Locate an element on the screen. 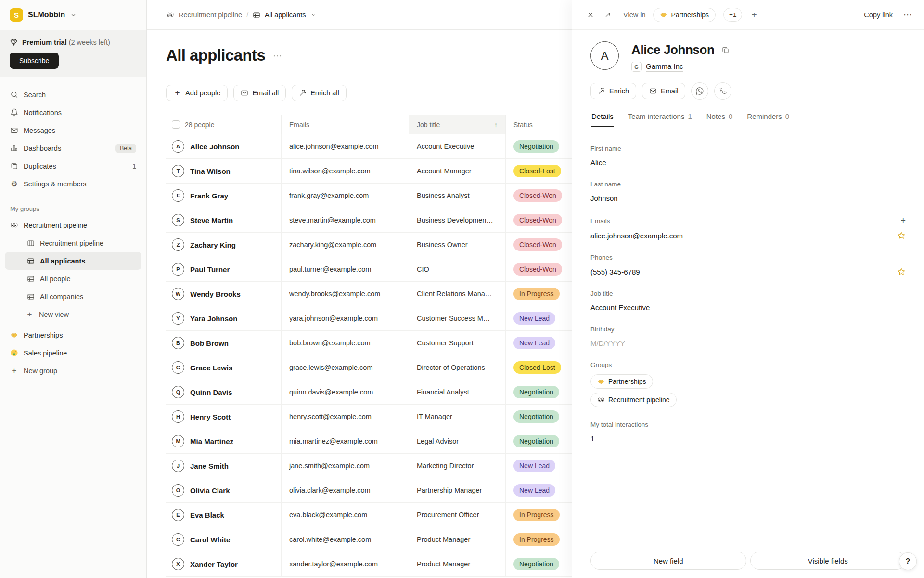 This screenshot has height=578, width=924. person-name-cell: Eva Black is located at coordinates (207, 515).